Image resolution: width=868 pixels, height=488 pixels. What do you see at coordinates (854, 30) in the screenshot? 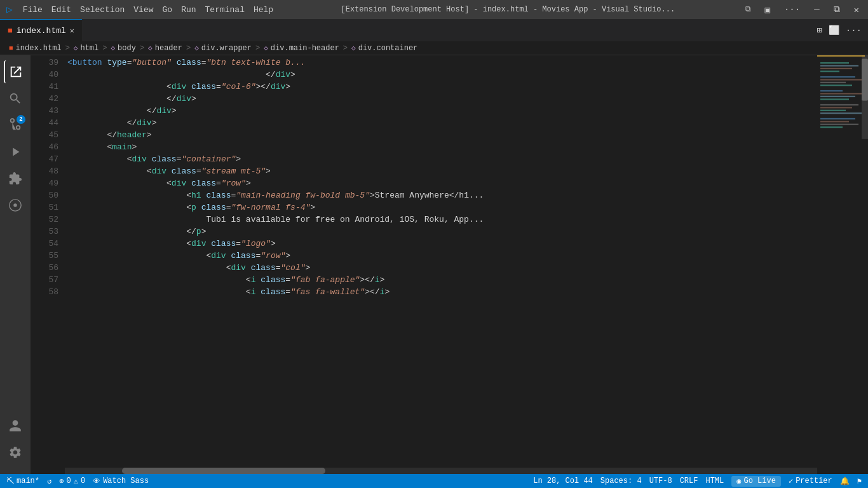
I see `more-tabs-icon: ···` at bounding box center [854, 30].